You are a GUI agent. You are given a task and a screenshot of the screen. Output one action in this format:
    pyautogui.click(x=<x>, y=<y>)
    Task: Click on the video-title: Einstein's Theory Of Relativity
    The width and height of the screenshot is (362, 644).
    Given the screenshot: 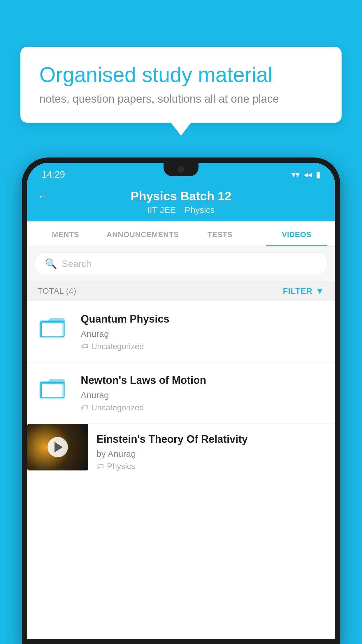 What is the action you would take?
    pyautogui.click(x=208, y=439)
    